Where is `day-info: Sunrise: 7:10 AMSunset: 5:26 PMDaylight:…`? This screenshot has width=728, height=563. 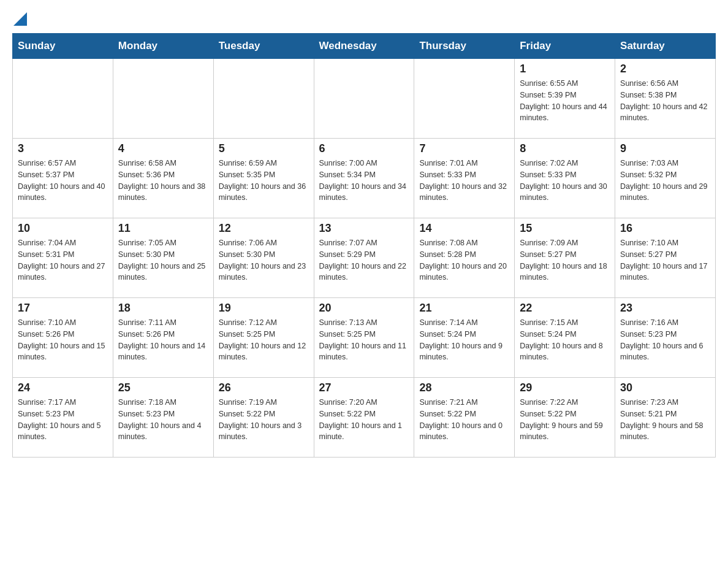 day-info: Sunrise: 7:10 AMSunset: 5:26 PMDaylight:… is located at coordinates (63, 340).